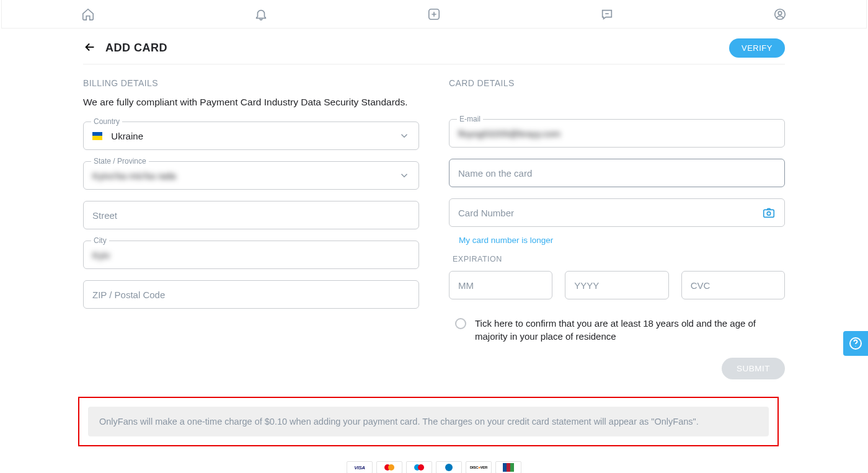 This screenshot has width=868, height=473. What do you see at coordinates (461, 324) in the screenshot?
I see `age-confirm-radio` at bounding box center [461, 324].